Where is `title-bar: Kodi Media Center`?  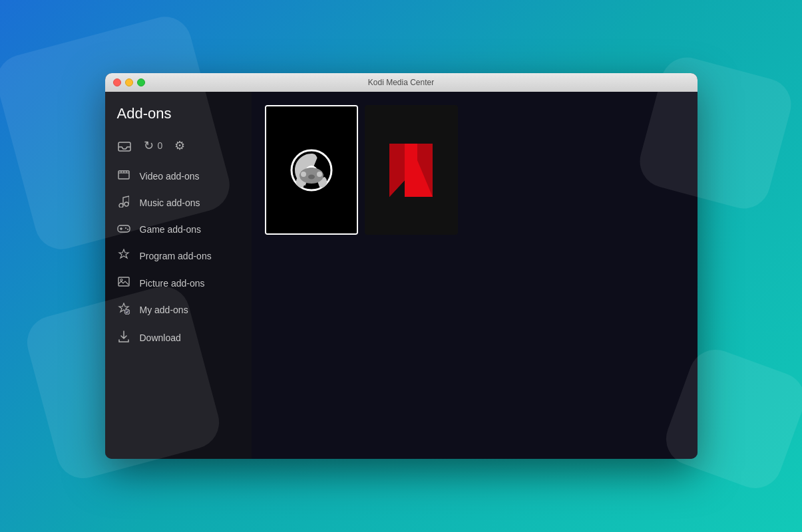
title-bar: Kodi Media Center is located at coordinates (401, 82).